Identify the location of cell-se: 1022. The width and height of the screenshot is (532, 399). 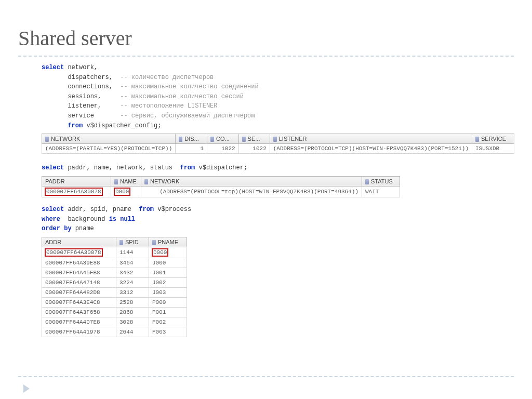
(254, 149).